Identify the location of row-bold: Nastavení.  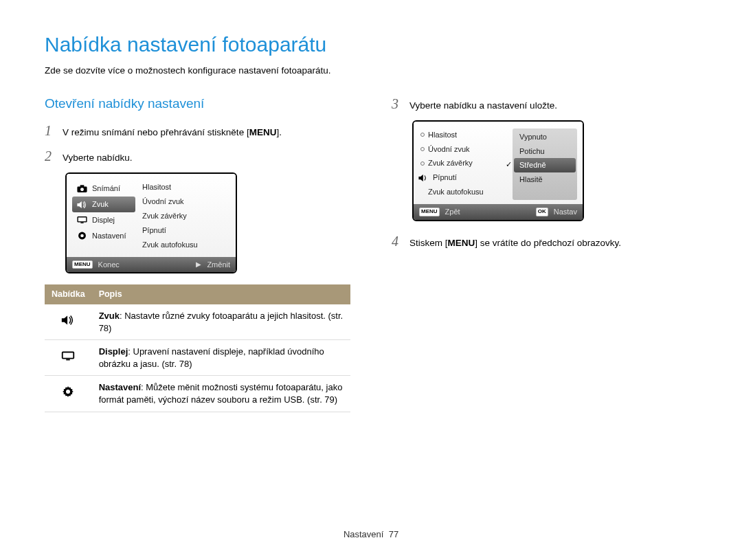
(120, 388).